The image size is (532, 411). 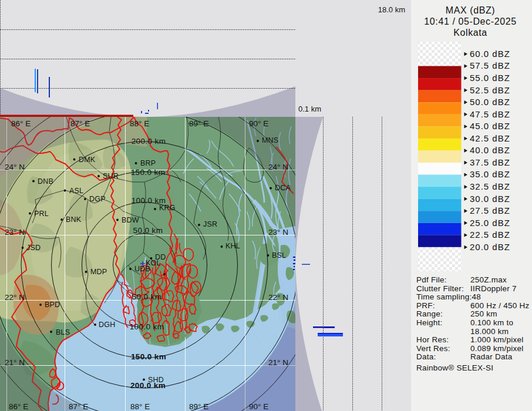 What do you see at coordinates (392, 9) in the screenshot?
I see `svg-text: 18.0 km` at bounding box center [392, 9].